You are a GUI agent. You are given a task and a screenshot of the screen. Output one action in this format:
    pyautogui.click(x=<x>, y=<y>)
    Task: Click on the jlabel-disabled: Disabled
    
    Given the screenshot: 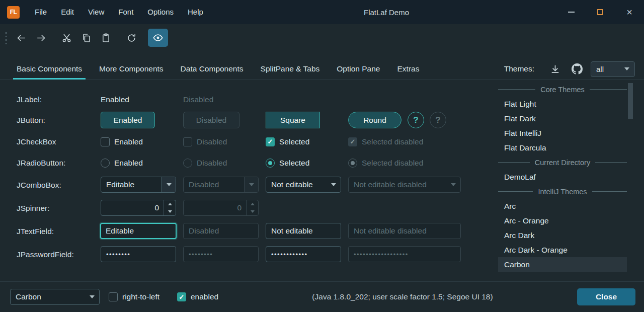 What is the action you would take?
    pyautogui.click(x=198, y=100)
    